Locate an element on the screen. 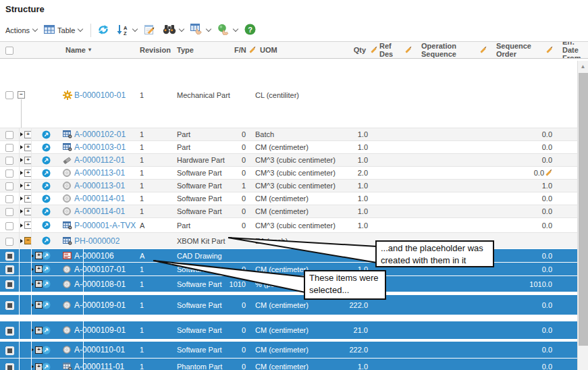  sort-button: AZ is located at coordinates (127, 30).